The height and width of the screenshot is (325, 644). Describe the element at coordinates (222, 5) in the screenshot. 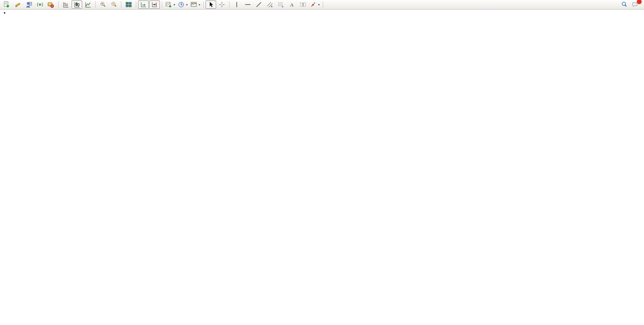

I see `crosshair-icon` at that location.